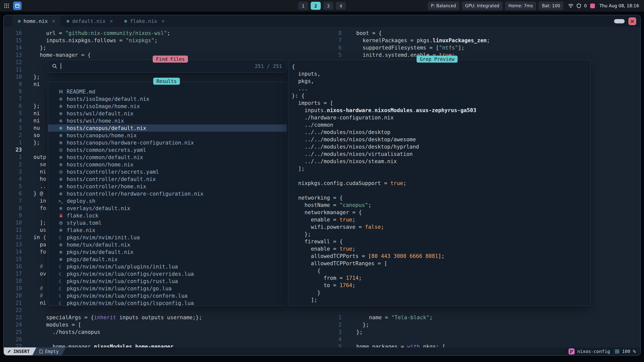 The height and width of the screenshot is (362, 644). Describe the element at coordinates (167, 230) in the screenshot. I see `result-item: ❄flake.nix` at that location.